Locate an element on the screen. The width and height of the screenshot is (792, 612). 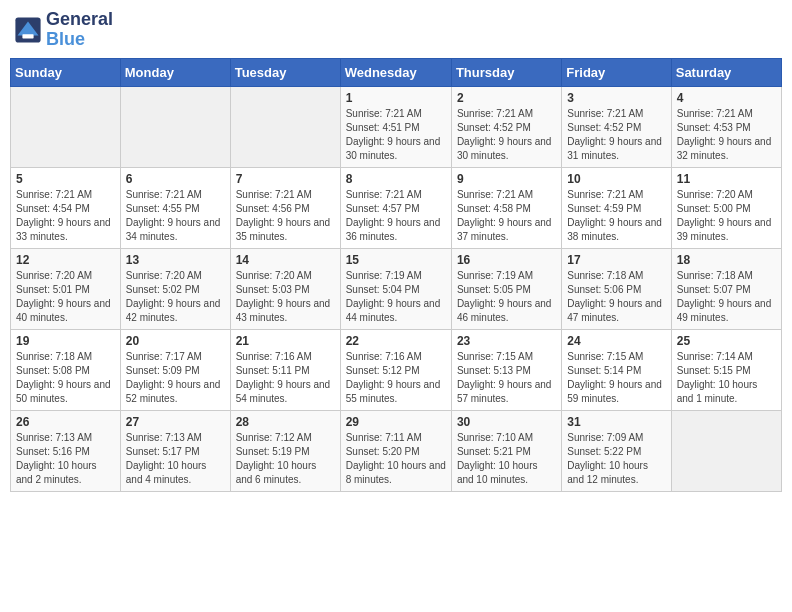
day-info: Sunrise: 7:13 AM Sunset: 5:17 PM Dayligh… is located at coordinates (176, 459).